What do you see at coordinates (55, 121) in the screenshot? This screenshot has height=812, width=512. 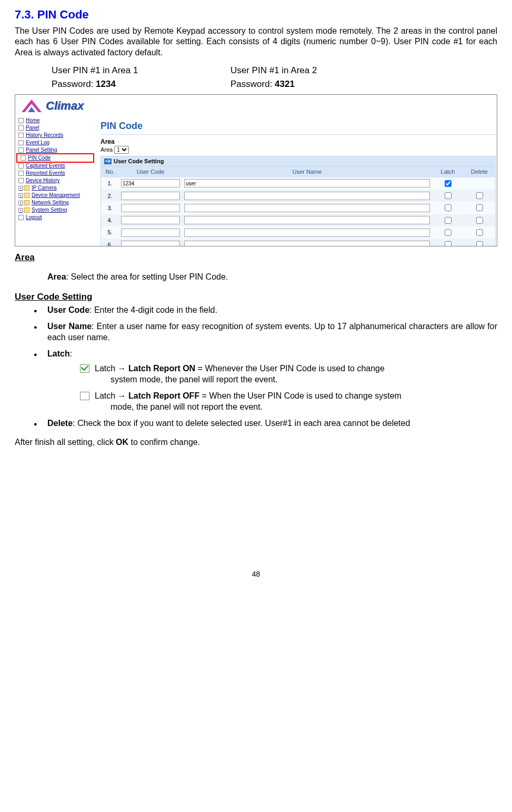 I see `nav-home: Home` at bounding box center [55, 121].